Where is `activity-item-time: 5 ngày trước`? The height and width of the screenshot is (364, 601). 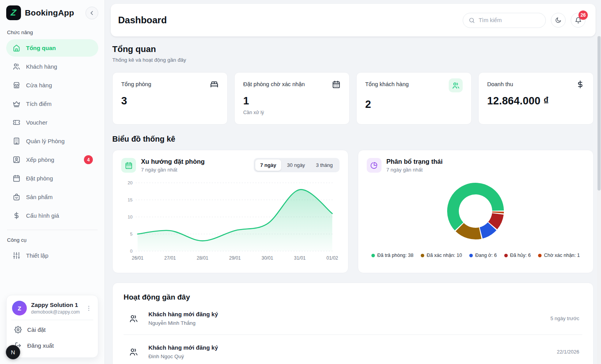
activity-item-time: 5 ngày trước is located at coordinates (565, 318).